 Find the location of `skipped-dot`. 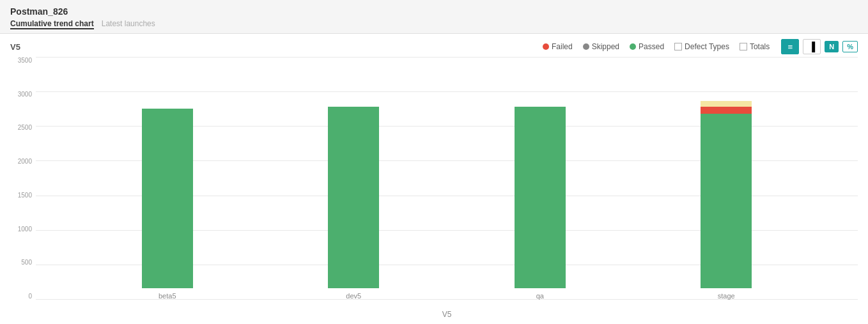

skipped-dot is located at coordinates (586, 47).